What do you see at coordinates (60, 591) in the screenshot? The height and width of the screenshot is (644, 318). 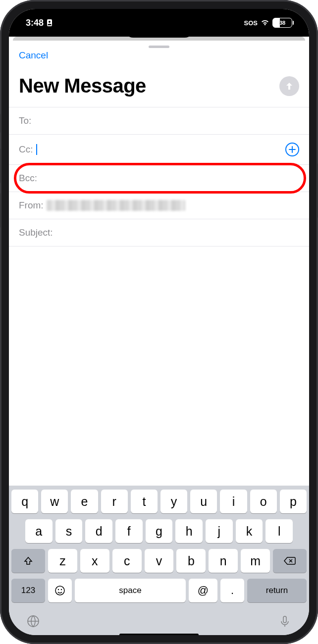 I see `key-emoji` at bounding box center [60, 591].